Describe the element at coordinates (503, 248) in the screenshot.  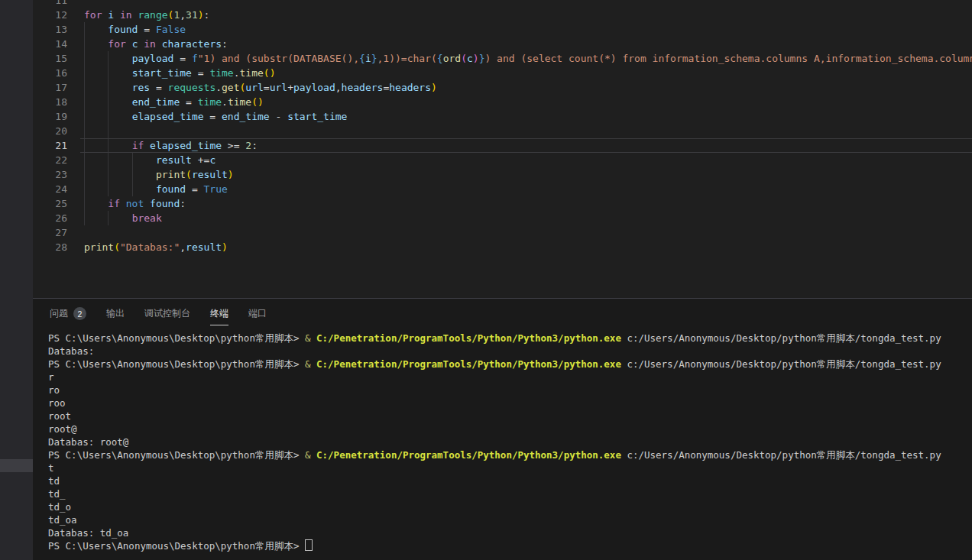
I see `code-line: 28print("Databas:",result)` at that location.